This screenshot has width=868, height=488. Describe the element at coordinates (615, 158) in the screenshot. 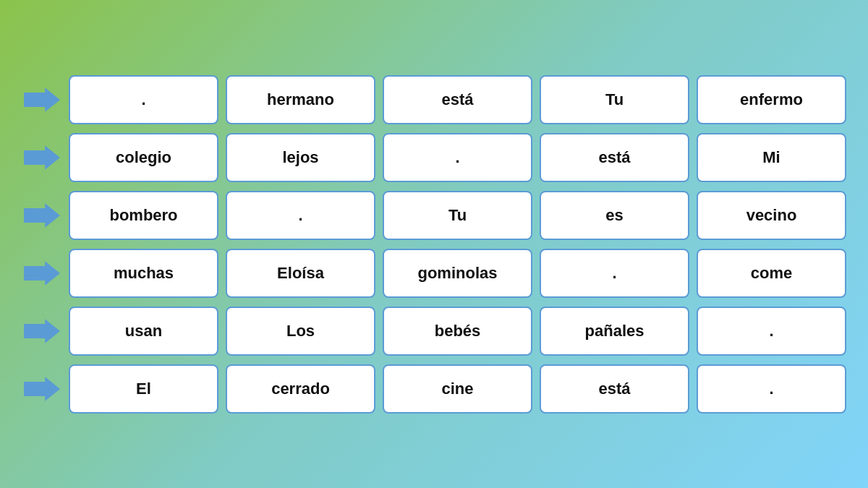

I see `word-card-r2-c4: está` at that location.